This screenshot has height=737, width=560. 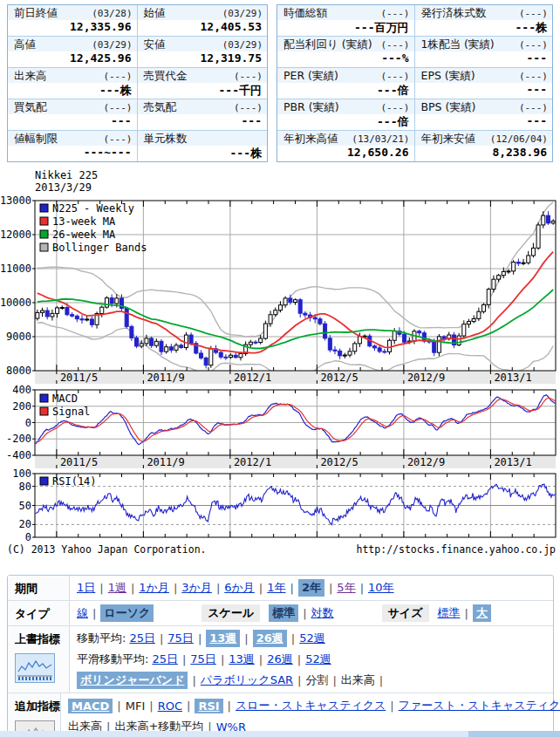 What do you see at coordinates (75, 481) in the screenshot?
I see `legend-label: RSI(14)` at bounding box center [75, 481].